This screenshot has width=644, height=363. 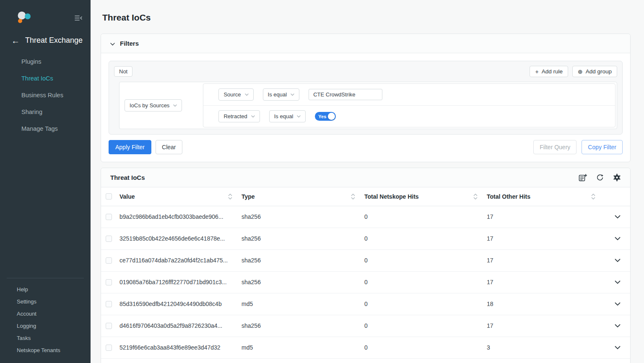 I want to click on add-record-icon, so click(x=583, y=178).